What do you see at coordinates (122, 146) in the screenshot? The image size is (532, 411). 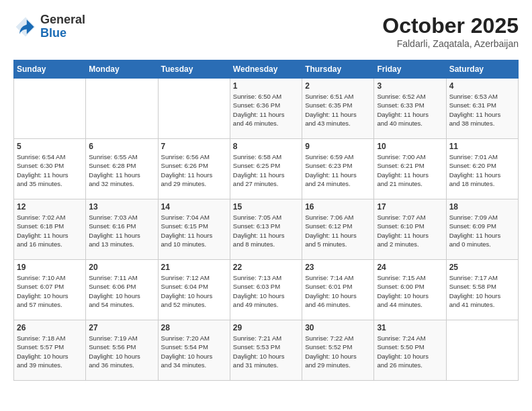 I see `day-number: 6` at bounding box center [122, 146].